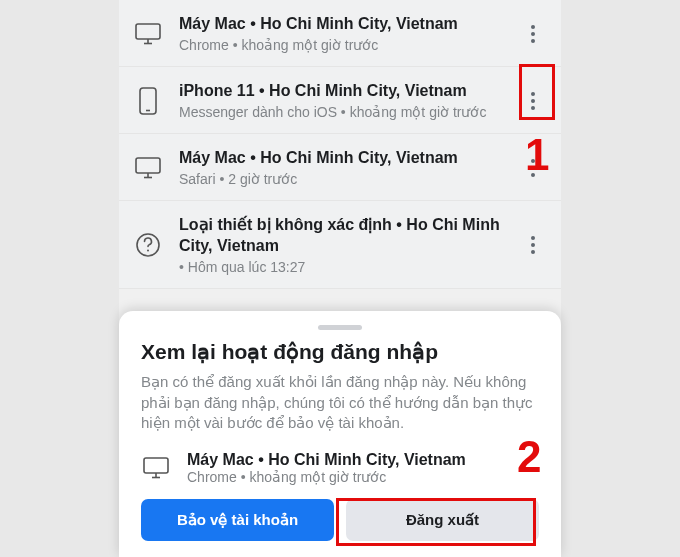  I want to click on button-row: Bảo vệ tài khoản Đăng xuất, so click(340, 520).